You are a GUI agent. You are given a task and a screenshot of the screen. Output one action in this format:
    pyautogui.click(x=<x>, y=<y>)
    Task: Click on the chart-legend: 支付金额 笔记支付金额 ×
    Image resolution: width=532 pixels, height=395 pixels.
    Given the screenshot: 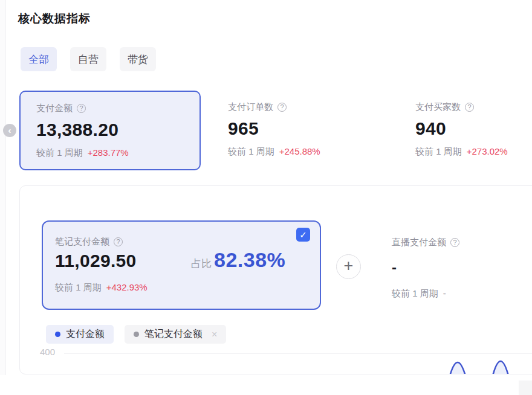 What is the action you would take?
    pyautogui.click(x=136, y=335)
    